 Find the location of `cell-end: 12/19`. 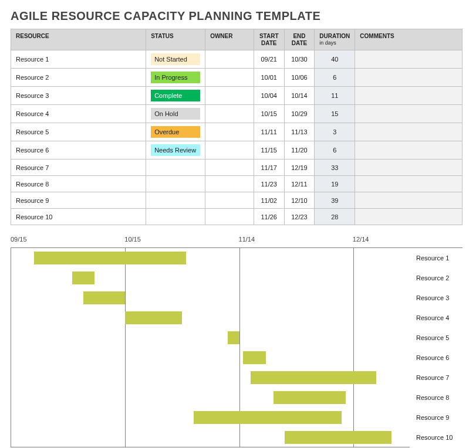

cell-end: 12/19 is located at coordinates (299, 168).